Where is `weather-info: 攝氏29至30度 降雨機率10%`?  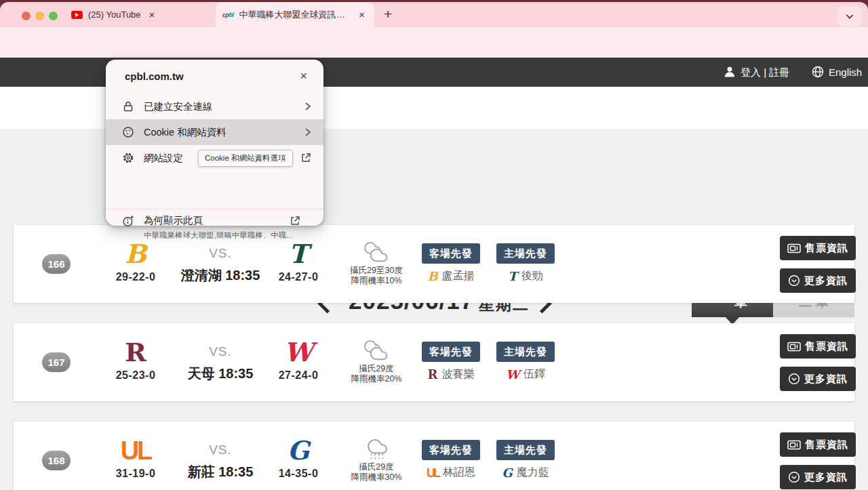
weather-info: 攝氏29至30度 降雨機率10% is located at coordinates (376, 264).